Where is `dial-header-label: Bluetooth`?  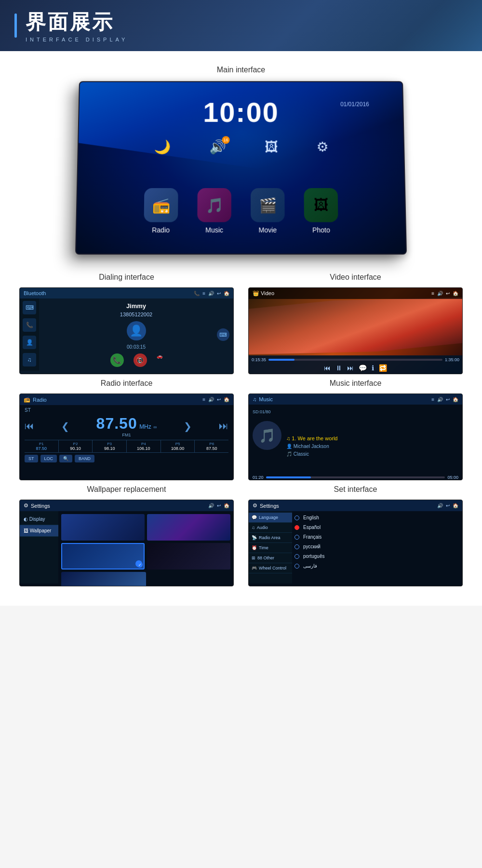 dial-header-label: Bluetooth is located at coordinates (35, 293).